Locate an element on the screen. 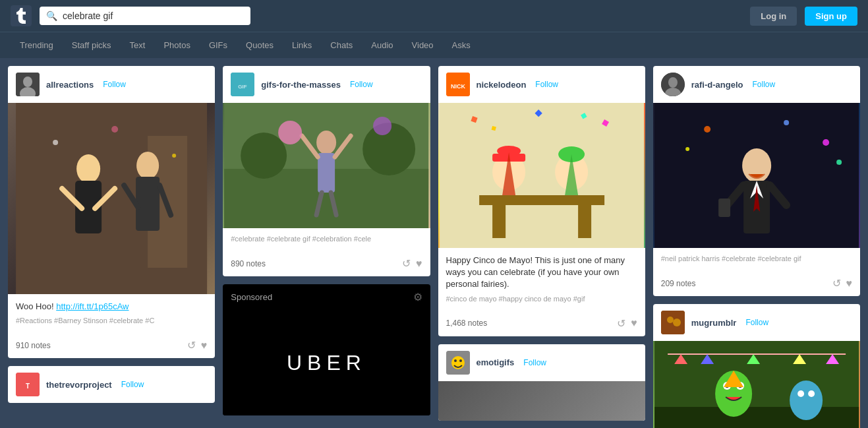 This screenshot has width=868, height=428. card-footer-4: 209 notes ↺ ♥ is located at coordinates (757, 285).